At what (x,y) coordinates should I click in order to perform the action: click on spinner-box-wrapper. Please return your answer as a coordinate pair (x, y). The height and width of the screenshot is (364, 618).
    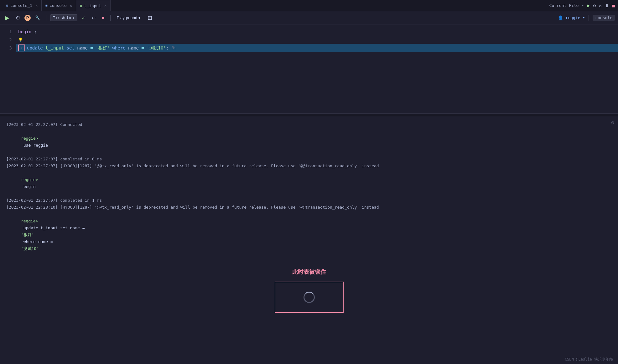
    Looking at the image, I should click on (309, 297).